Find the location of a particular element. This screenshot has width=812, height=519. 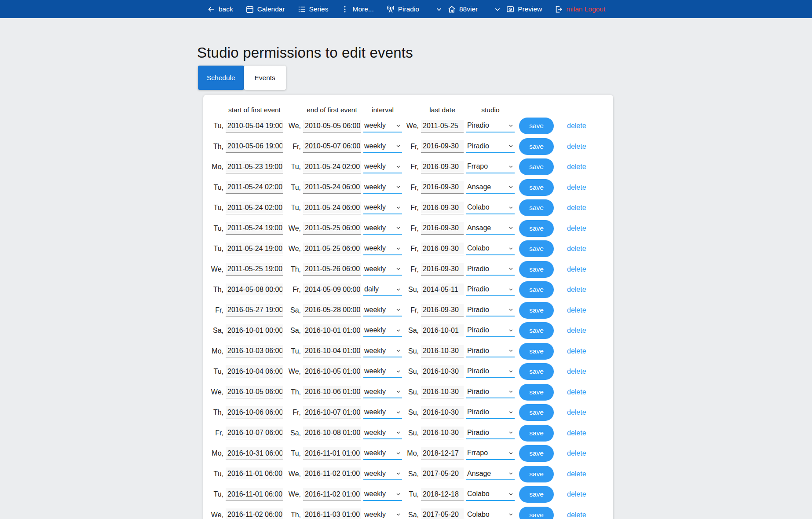

nav-item-back: back is located at coordinates (220, 9).